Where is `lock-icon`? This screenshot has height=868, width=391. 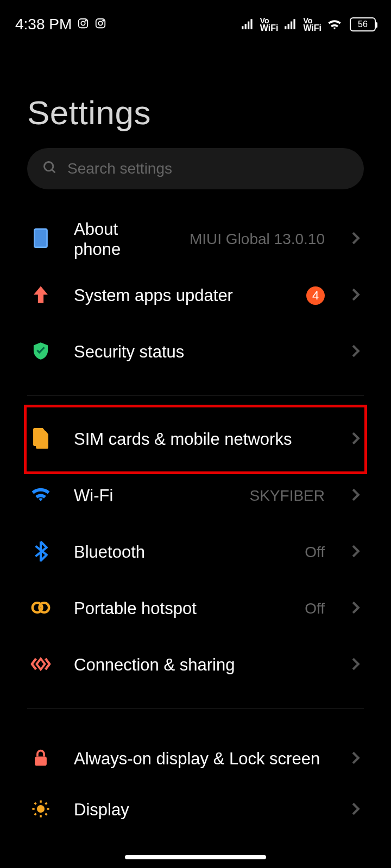 lock-icon is located at coordinates (41, 759).